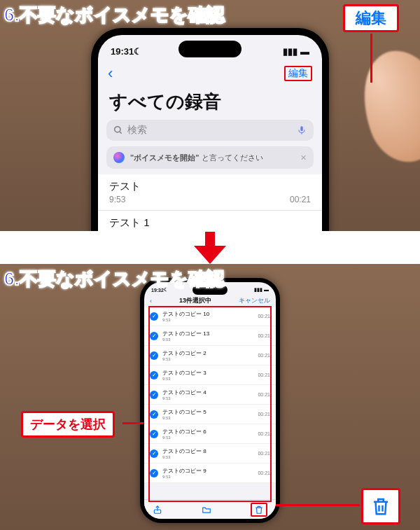 Image resolution: width=420 pixels, height=530 pixels. I want to click on selection-count: 13件選択中, so click(195, 301).